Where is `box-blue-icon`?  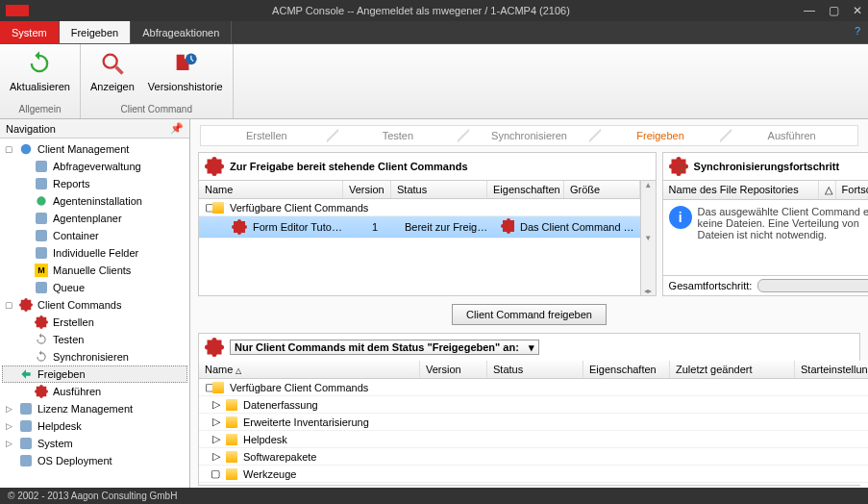
box-blue-icon is located at coordinates (41, 236).